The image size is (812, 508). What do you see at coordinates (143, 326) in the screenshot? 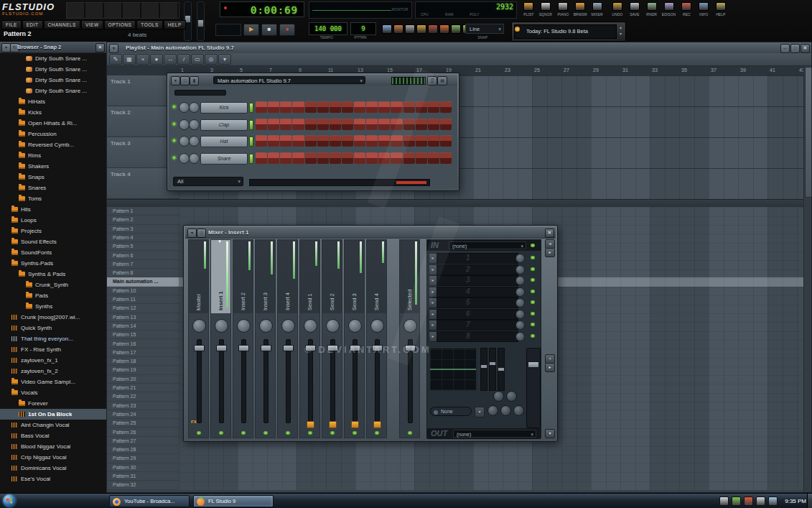
I see `pattern-row: Pattern 14` at bounding box center [143, 326].